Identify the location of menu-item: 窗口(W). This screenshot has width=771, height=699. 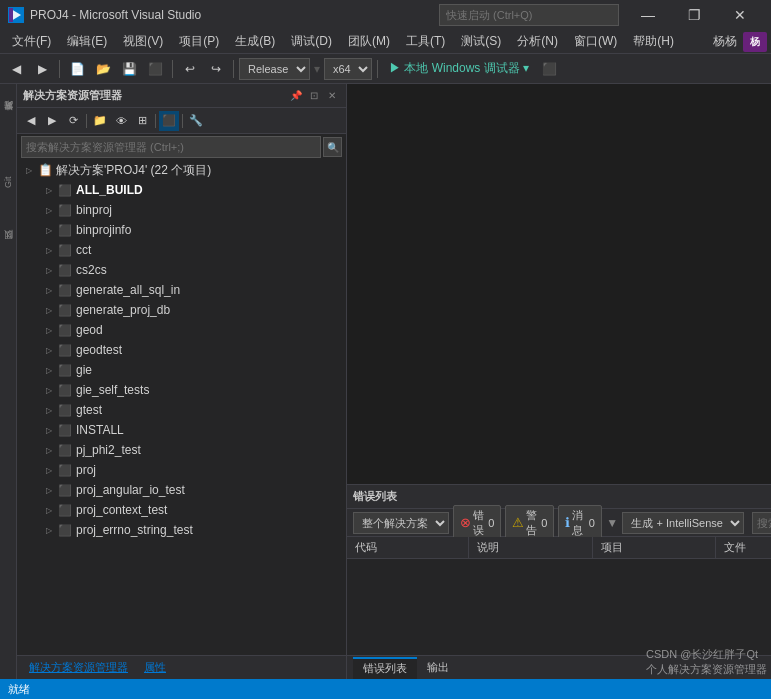
(596, 42).